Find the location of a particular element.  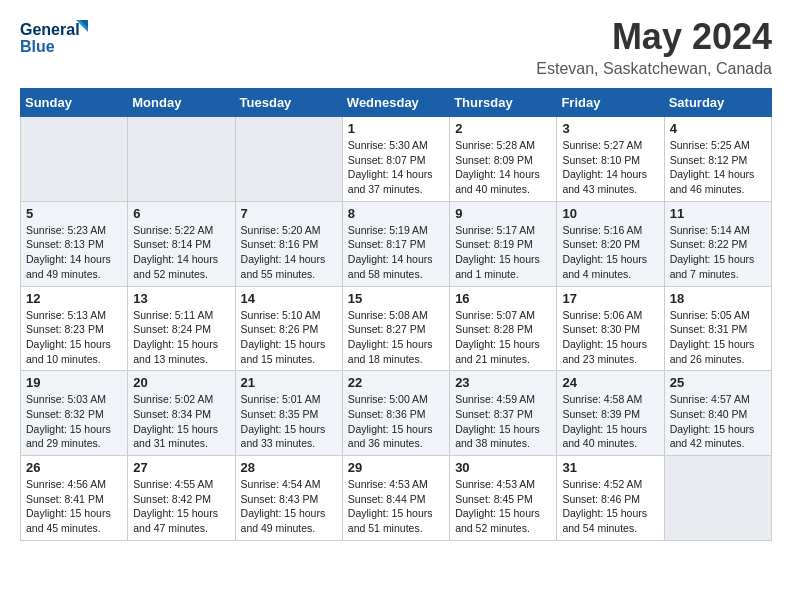

calendar-cell: 25Sunrise: 4:57 AMSunset: 8:40 PMDayligh… is located at coordinates (718, 414).